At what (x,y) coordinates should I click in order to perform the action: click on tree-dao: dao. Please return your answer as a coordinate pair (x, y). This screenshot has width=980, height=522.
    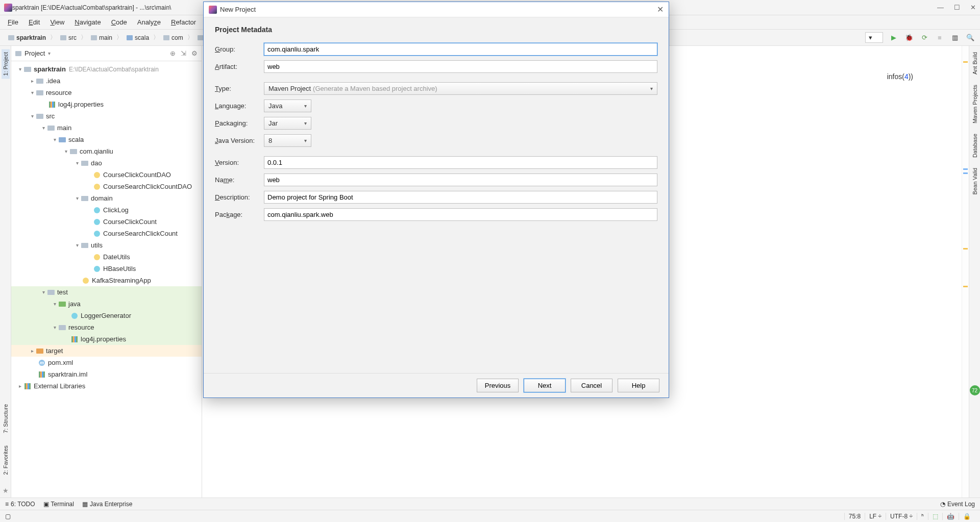
    Looking at the image, I should click on (96, 163).